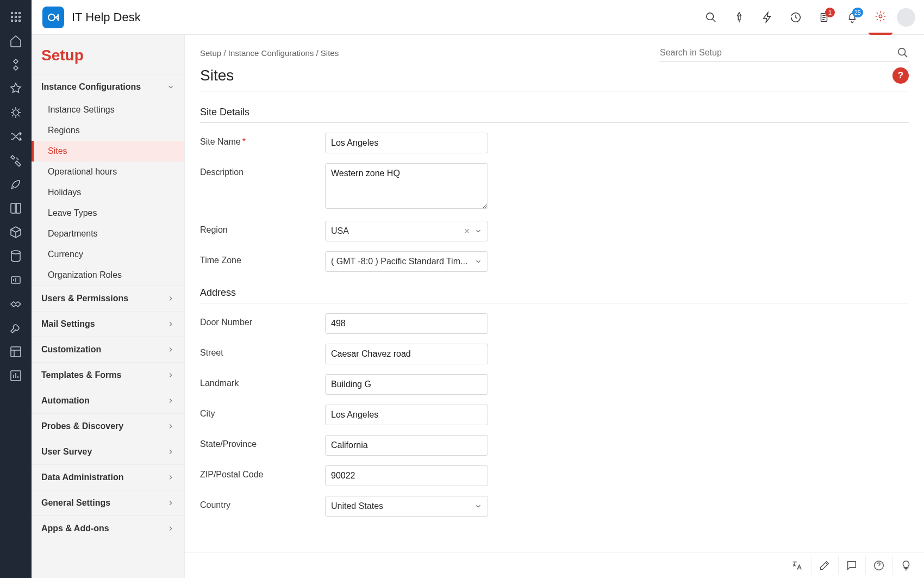 Image resolution: width=924 pixels, height=578 pixels. I want to click on book-icon, so click(16, 208).